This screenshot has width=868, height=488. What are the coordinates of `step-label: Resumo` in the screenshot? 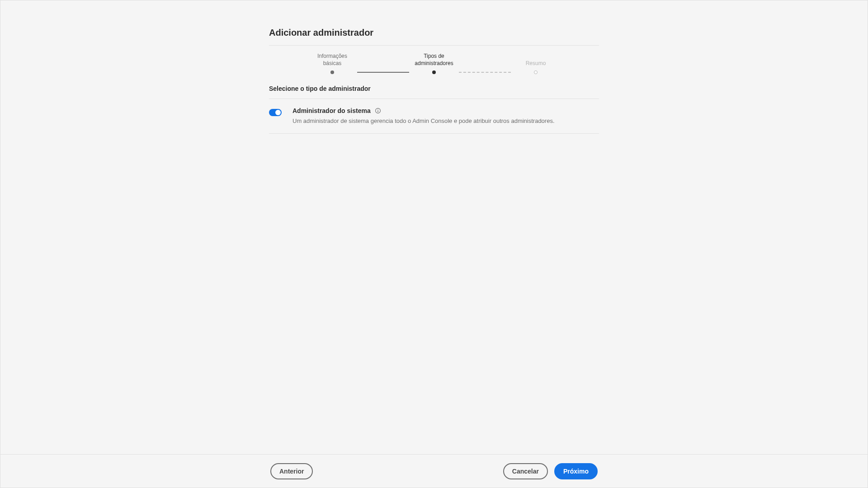 It's located at (536, 64).